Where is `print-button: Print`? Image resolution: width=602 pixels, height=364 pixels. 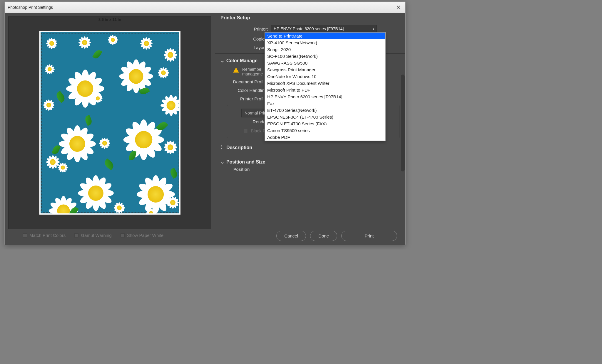 print-button: Print is located at coordinates (369, 236).